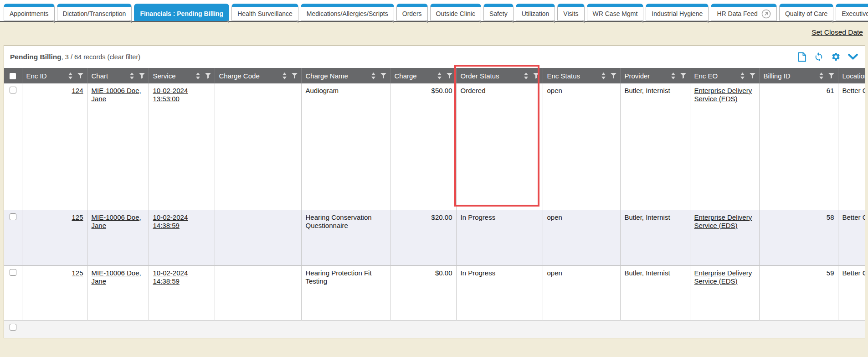  Describe the element at coordinates (423, 76) in the screenshot. I see `column-header-charge: Charge` at that location.